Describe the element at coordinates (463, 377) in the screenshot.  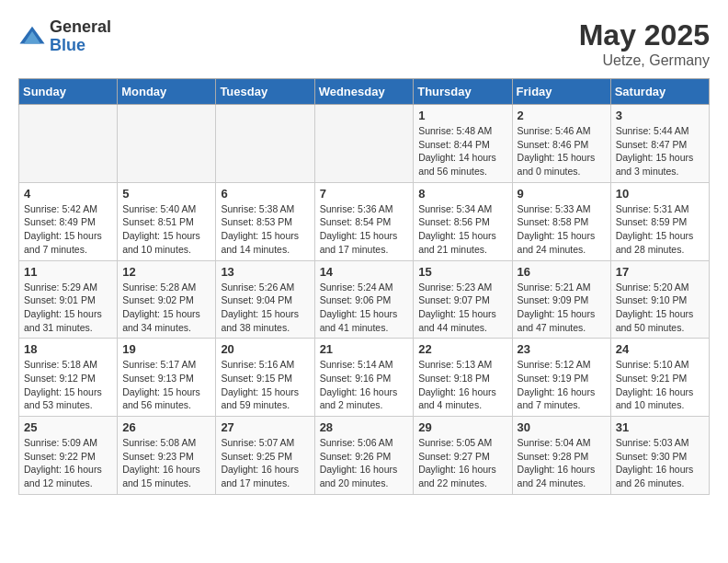
I see `calendar-cell: 22Sunrise: 5:13 AM Sunset: 9:18 PM Dayli…` at that location.